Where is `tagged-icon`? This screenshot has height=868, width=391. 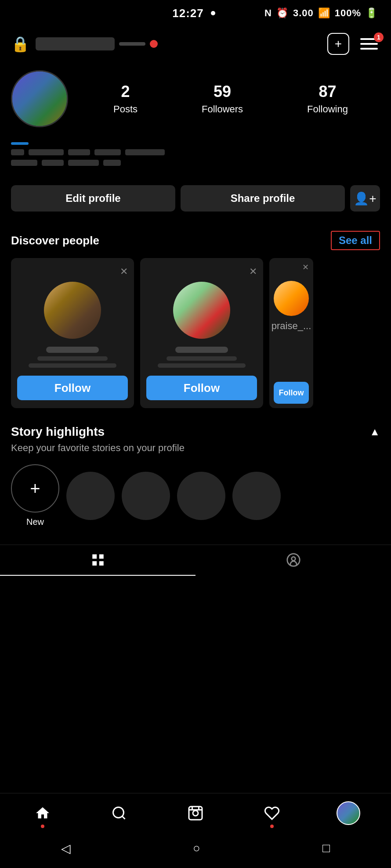 tagged-icon is located at coordinates (293, 560).